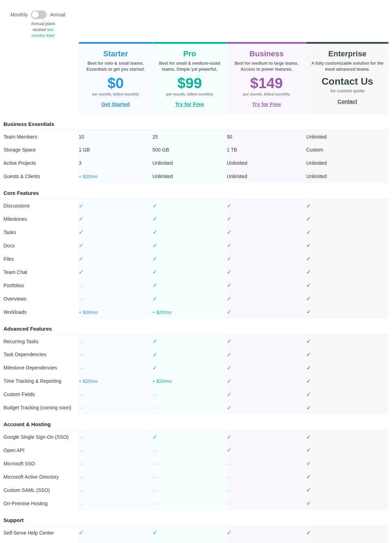 Image resolution: width=392 pixels, height=543 pixels. What do you see at coordinates (190, 104) in the screenshot?
I see `plan-cta-pro: Try for Free` at bounding box center [190, 104].